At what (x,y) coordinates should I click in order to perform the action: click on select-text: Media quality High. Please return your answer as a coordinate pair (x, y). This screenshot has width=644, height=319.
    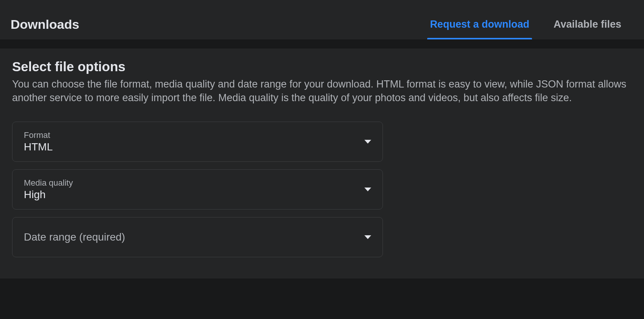
    Looking at the image, I should click on (48, 189).